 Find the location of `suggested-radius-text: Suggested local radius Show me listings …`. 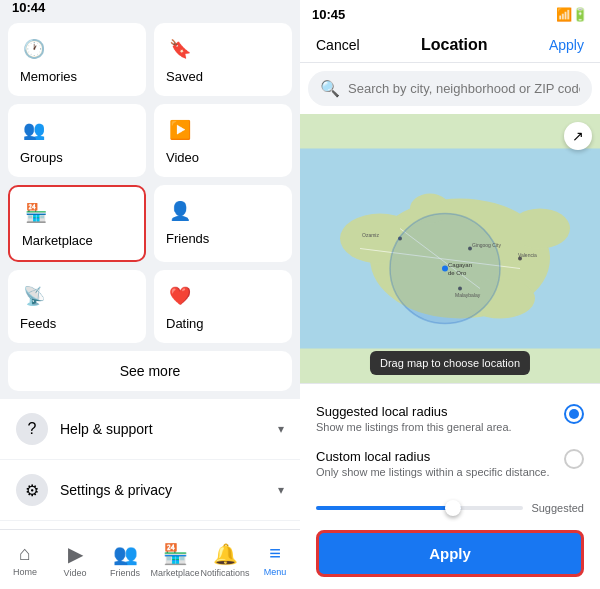

suggested-radius-text: Suggested local radius Show me listings … is located at coordinates (414, 418).